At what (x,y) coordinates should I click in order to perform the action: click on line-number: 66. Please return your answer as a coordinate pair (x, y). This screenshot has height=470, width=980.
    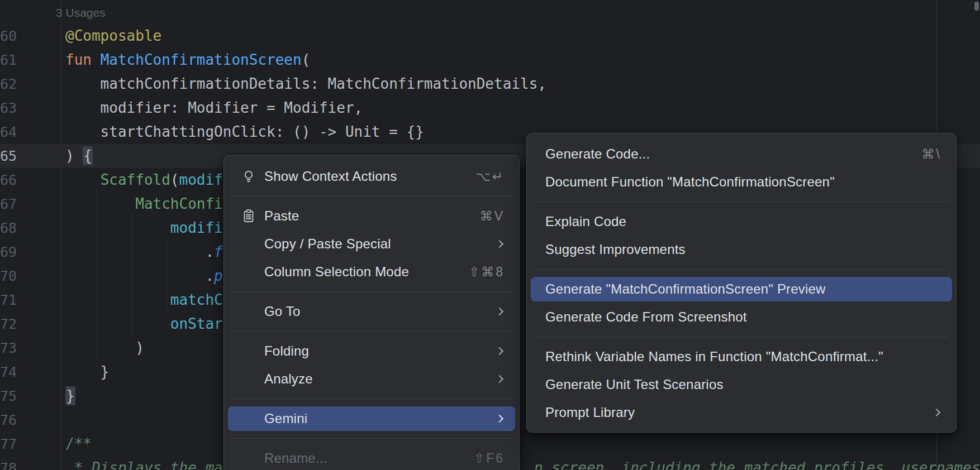
    Looking at the image, I should click on (8, 180).